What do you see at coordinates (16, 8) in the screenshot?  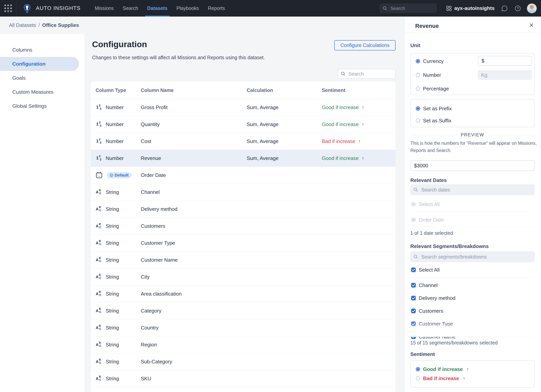 I see `nav-divider` at bounding box center [16, 8].